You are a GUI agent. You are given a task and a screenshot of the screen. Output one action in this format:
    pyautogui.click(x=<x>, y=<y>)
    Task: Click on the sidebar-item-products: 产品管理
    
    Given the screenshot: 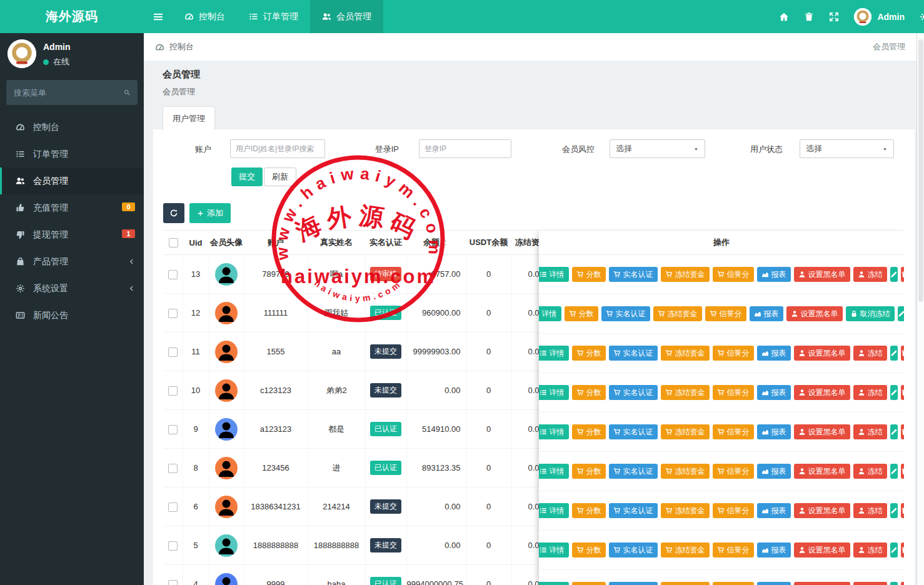 What is the action you would take?
    pyautogui.click(x=72, y=261)
    